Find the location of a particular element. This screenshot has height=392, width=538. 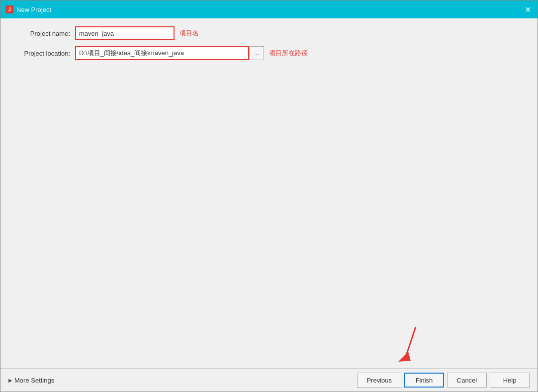

location-input-group: ... is located at coordinates (170, 53).